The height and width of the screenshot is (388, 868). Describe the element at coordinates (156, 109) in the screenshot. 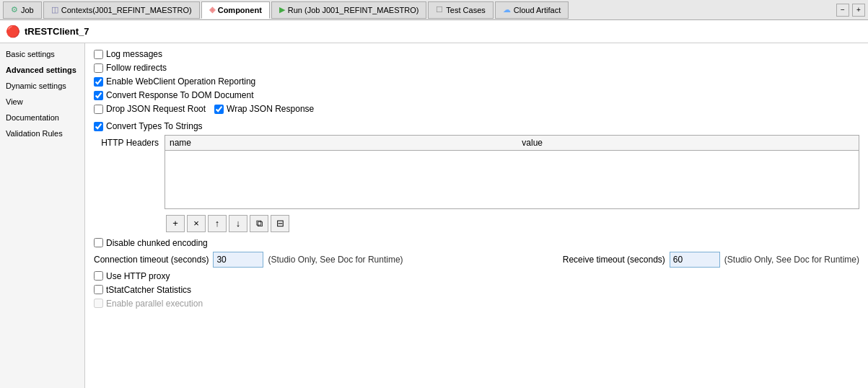

I see `drop-json-label: Drop JSON Request Root` at that location.